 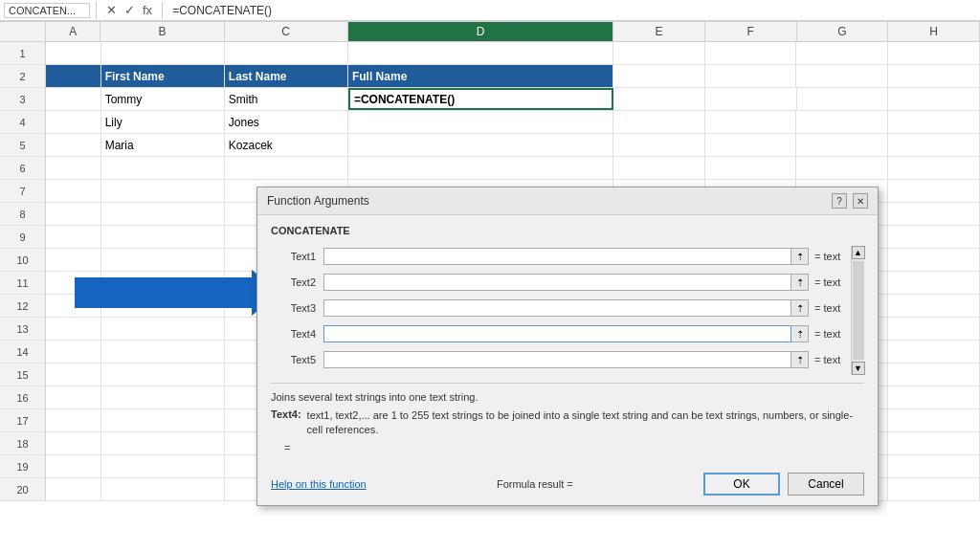 I want to click on cell-c5: Kozacek, so click(x=287, y=145).